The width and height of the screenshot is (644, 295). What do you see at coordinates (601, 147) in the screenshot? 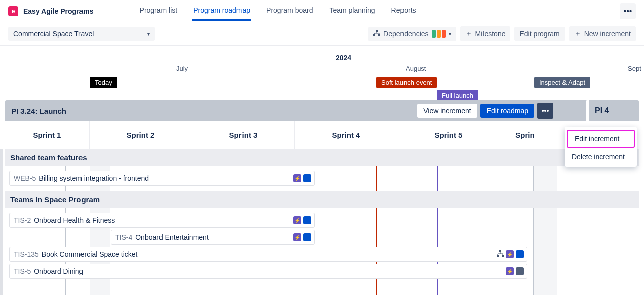
I see `increment-context-menu: Edit increment Delete increment` at bounding box center [601, 147].